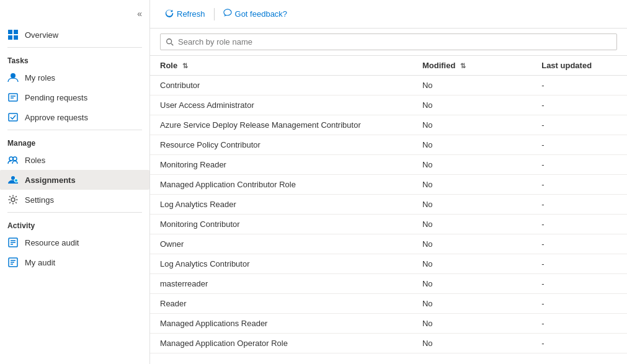 This screenshot has width=627, height=364. I want to click on cell-role: Managed Application Contributor Role, so click(282, 185).